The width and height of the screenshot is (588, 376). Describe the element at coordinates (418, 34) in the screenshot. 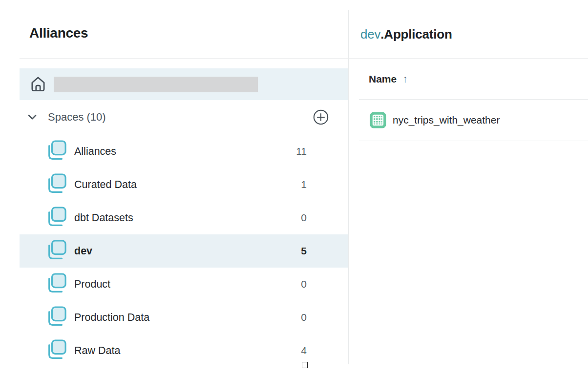

I see `breadcrumb-entity: Application` at that location.